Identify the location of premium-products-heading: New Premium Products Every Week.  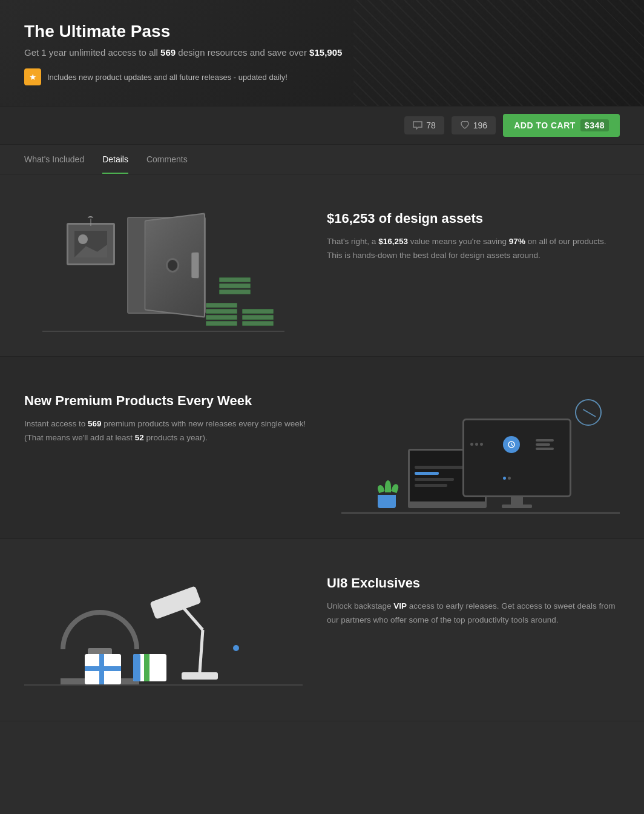
(171, 401).